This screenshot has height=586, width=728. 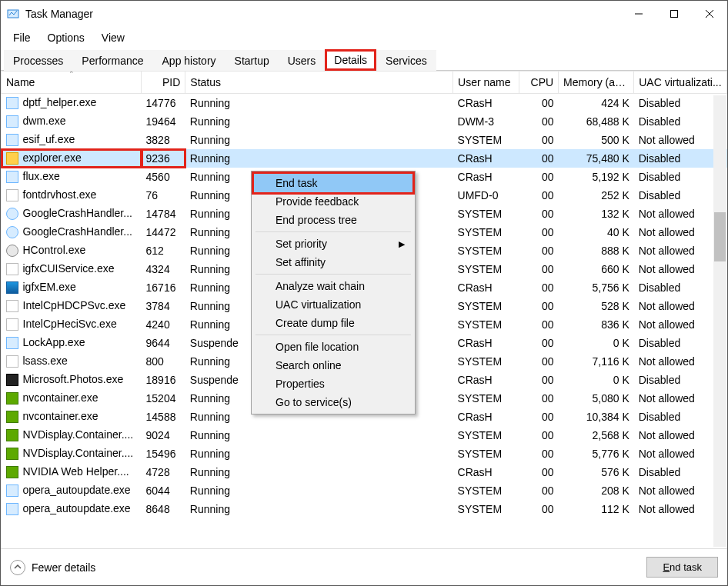 I want to click on context-menu-item-search-online: Search online, so click(x=333, y=365).